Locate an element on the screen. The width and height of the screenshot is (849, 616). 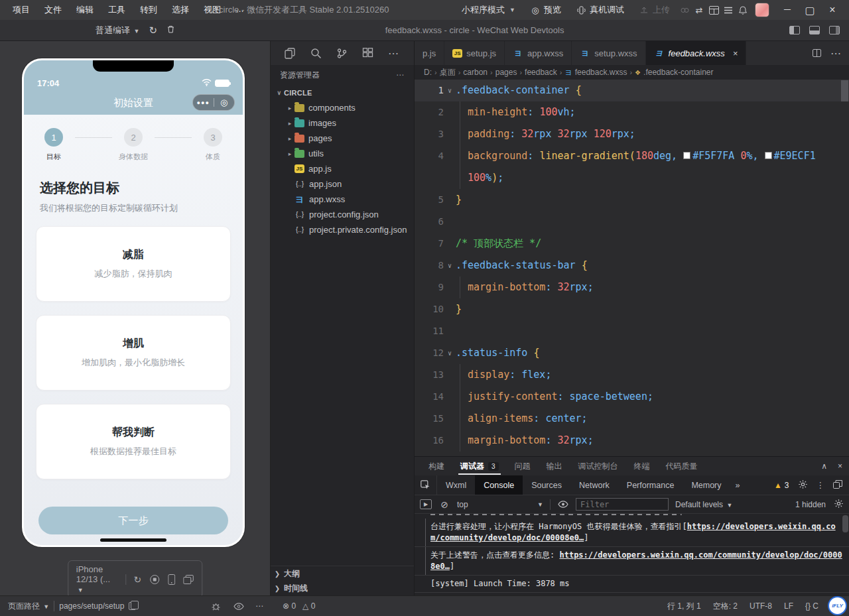
cursor-position: 行 1, 列 1 is located at coordinates (685, 606).